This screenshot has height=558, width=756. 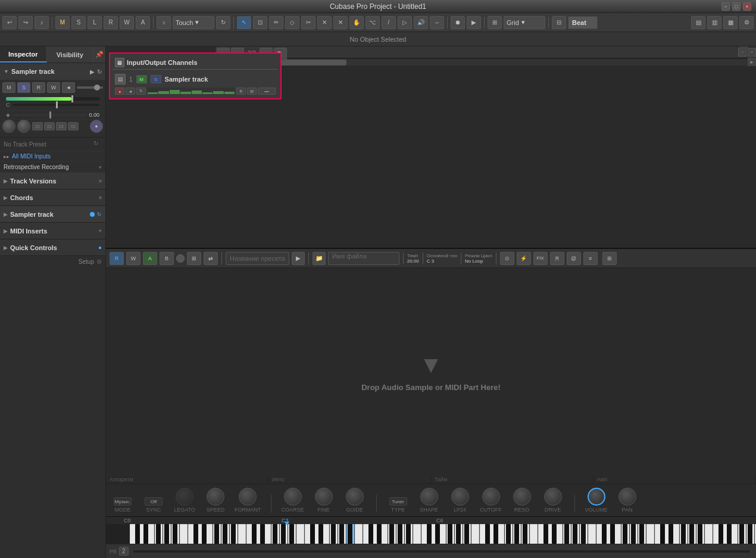 I want to click on samp-loop-btn: ⇄, so click(x=211, y=258).